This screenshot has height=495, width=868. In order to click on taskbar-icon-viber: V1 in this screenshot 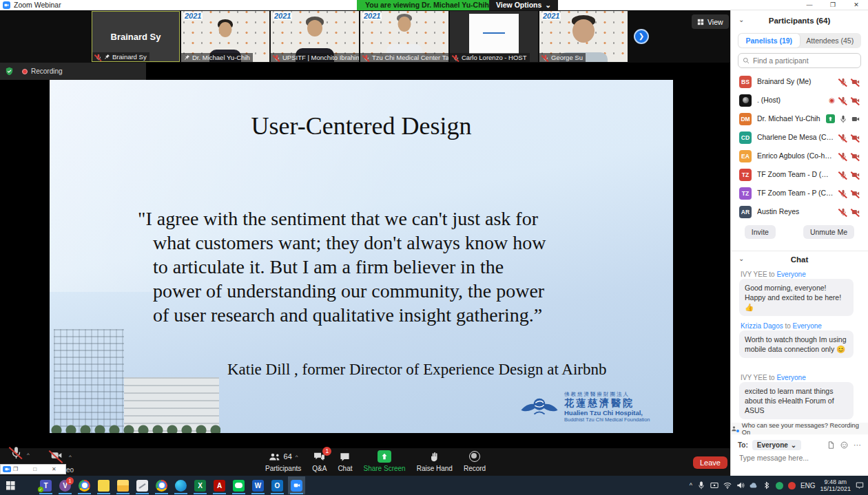, I will do `click(65, 485)`.